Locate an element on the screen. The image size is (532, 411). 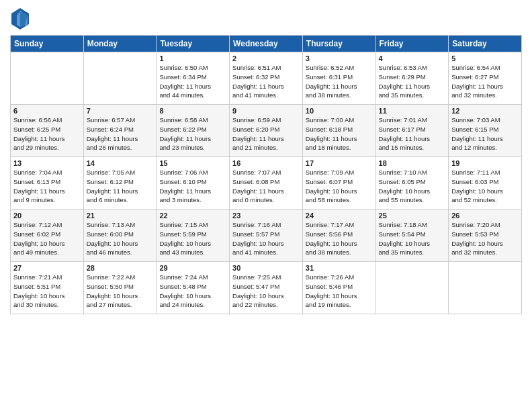
day-info: Sunrise: 7:07 AM Sunset: 6:08 PM Dayligh… is located at coordinates (266, 187).